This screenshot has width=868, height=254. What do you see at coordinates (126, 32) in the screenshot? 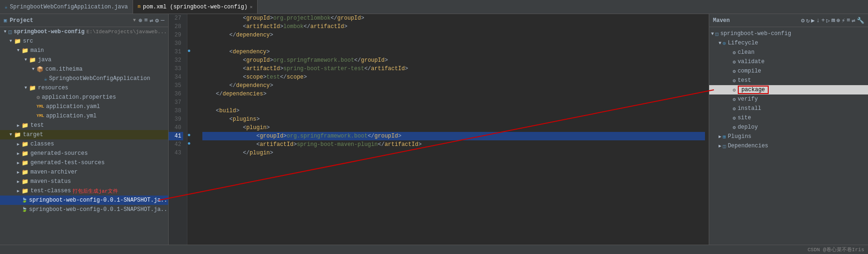
I see `project-path: E:\IdeaProjects\javaweb...` at bounding box center [126, 32].